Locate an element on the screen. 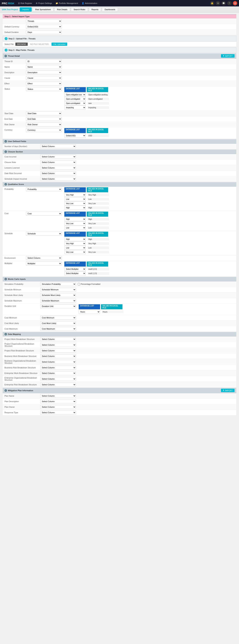  plan-name-select: Select Column is located at coordinates (58, 396).